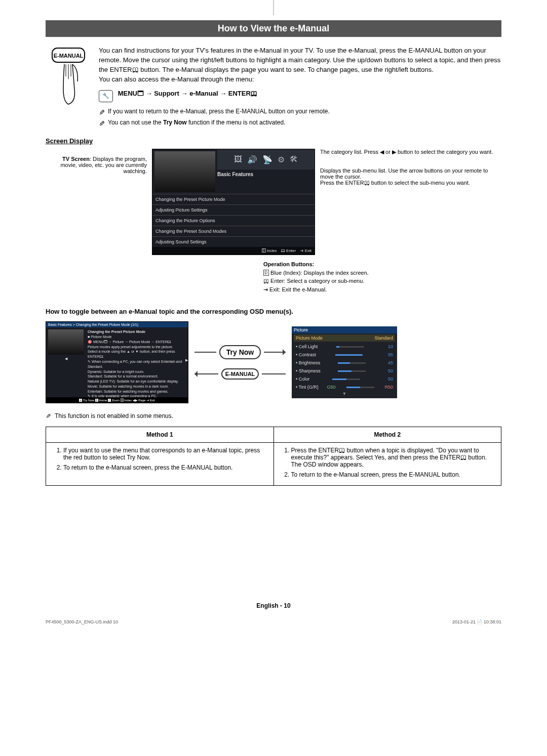 The image size is (547, 756). I want to click on submenu-label: Displays the sub-menu list. Use the arro…, so click(411, 177).